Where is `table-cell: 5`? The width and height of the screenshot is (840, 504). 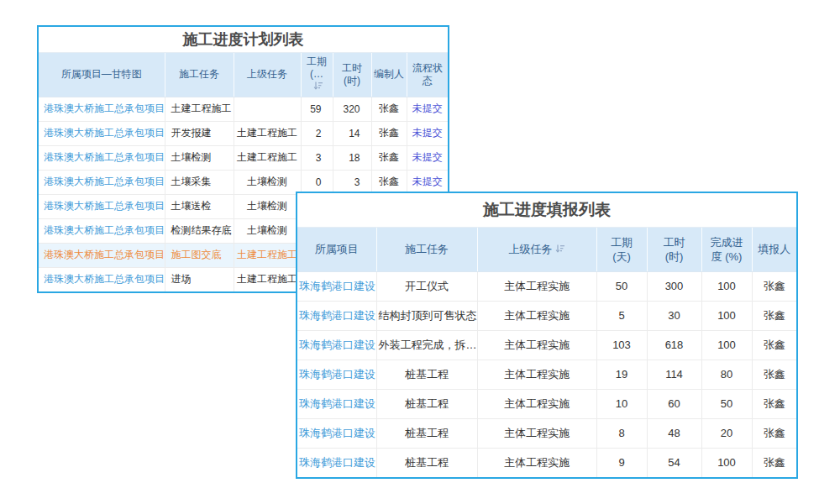 table-cell: 5 is located at coordinates (622, 316).